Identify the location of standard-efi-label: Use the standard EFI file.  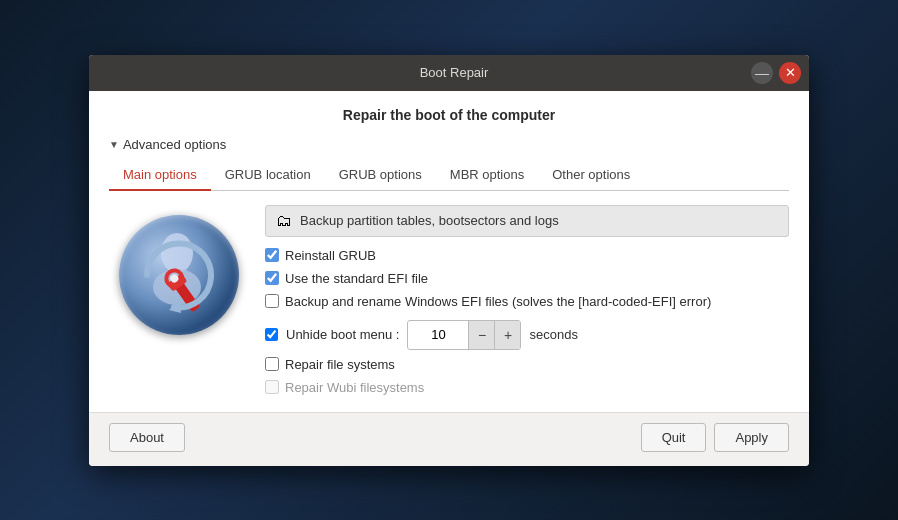
(356, 278).